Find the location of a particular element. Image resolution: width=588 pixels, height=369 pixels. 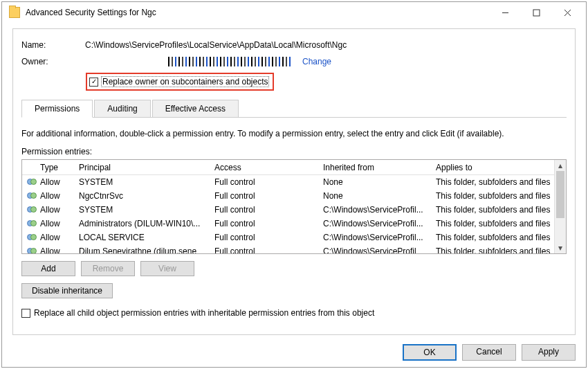

table-row: AllowNgcCtnrSvcFull controlNoneThis fold… is located at coordinates (288, 196).